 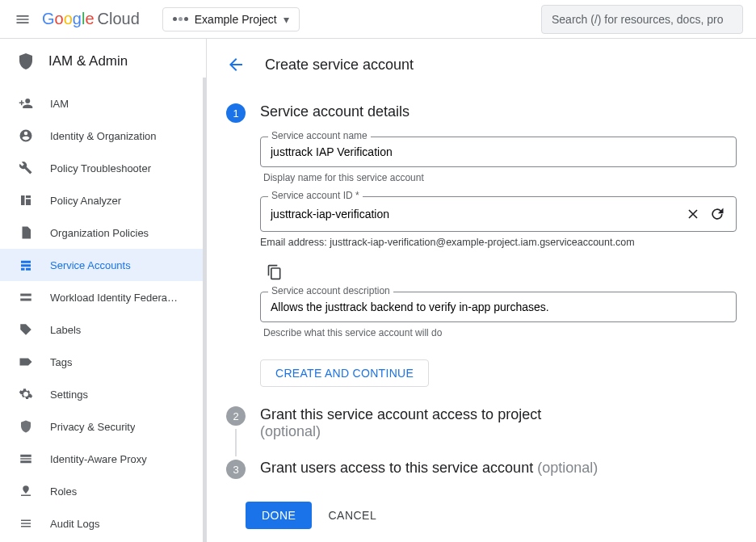 What do you see at coordinates (481, 242) in the screenshot?
I see `email-value: justtrack-iap-verification@example-proje…` at bounding box center [481, 242].